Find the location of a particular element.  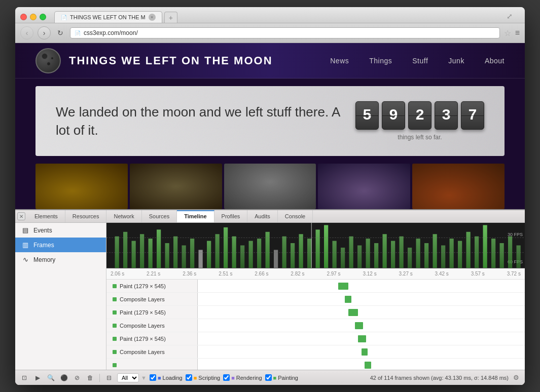

tick-2: 2.21 s is located at coordinates (153, 273).